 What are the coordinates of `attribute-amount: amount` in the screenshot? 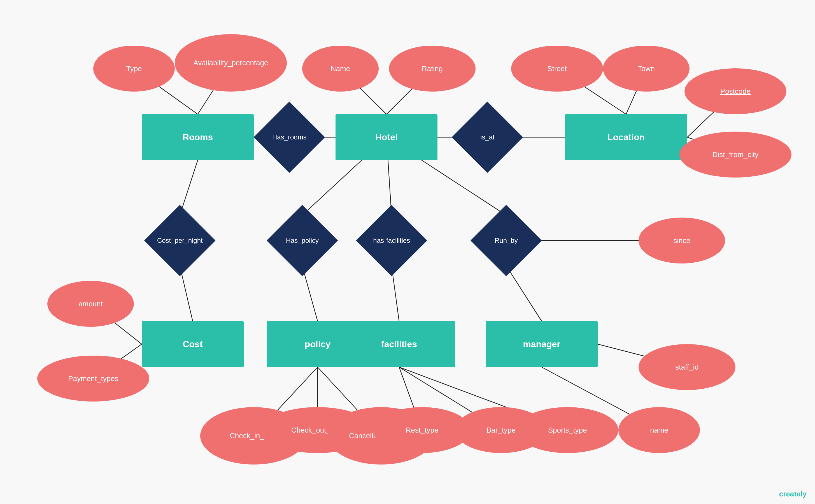 It's located at (91, 304).